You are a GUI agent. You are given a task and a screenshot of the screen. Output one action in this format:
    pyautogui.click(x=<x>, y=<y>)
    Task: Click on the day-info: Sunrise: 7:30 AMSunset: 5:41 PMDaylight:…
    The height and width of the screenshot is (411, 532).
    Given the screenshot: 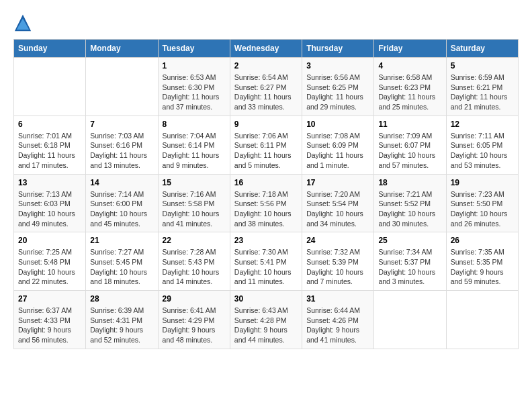 What is the action you would take?
    pyautogui.click(x=266, y=267)
    